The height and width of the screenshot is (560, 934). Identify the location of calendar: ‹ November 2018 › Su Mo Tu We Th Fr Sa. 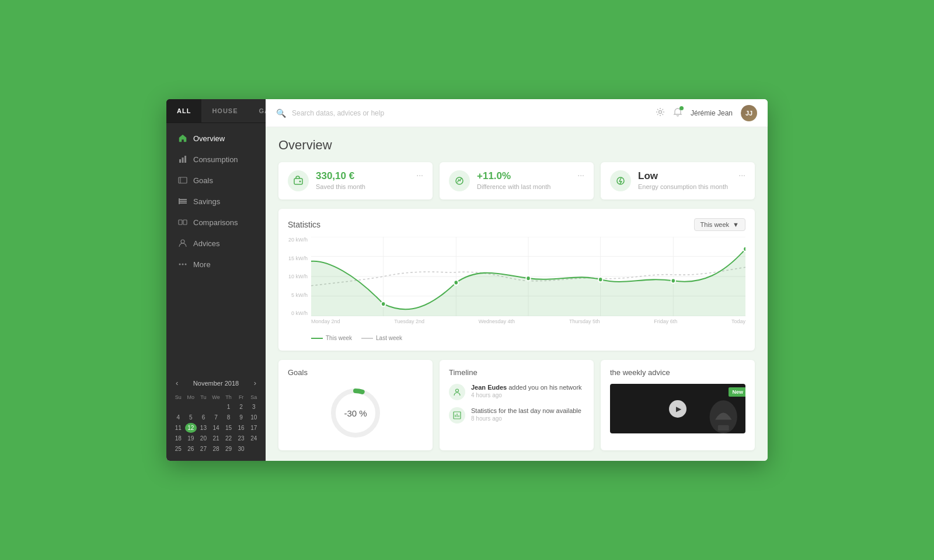
(216, 415).